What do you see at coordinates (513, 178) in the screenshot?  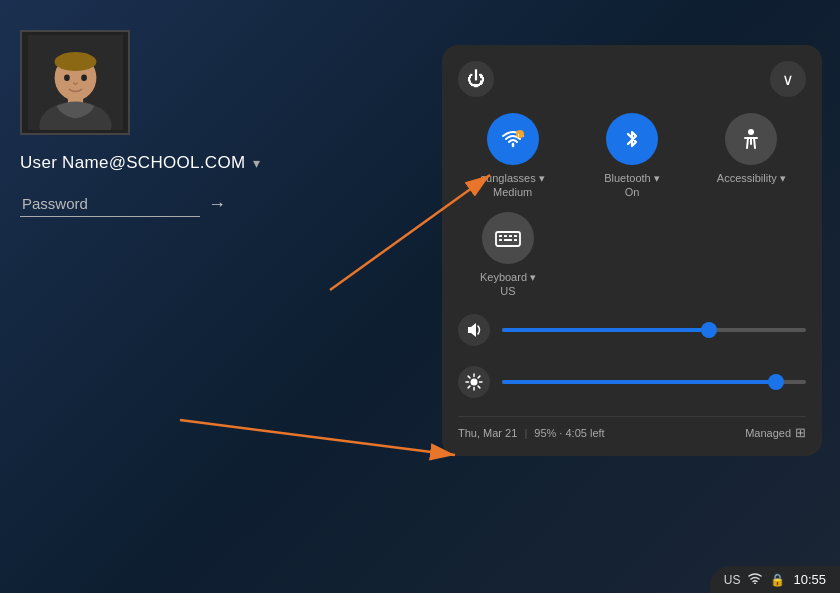 I see `wifi-label-text: sunglasses ▾` at bounding box center [513, 178].